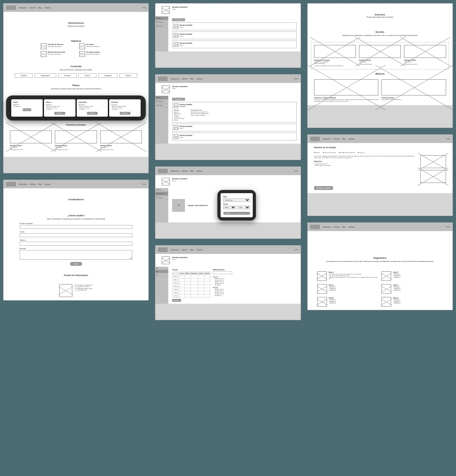 This screenshot has height=476, width=456. I want to click on subject-button: Ciencias, so click(67, 76).